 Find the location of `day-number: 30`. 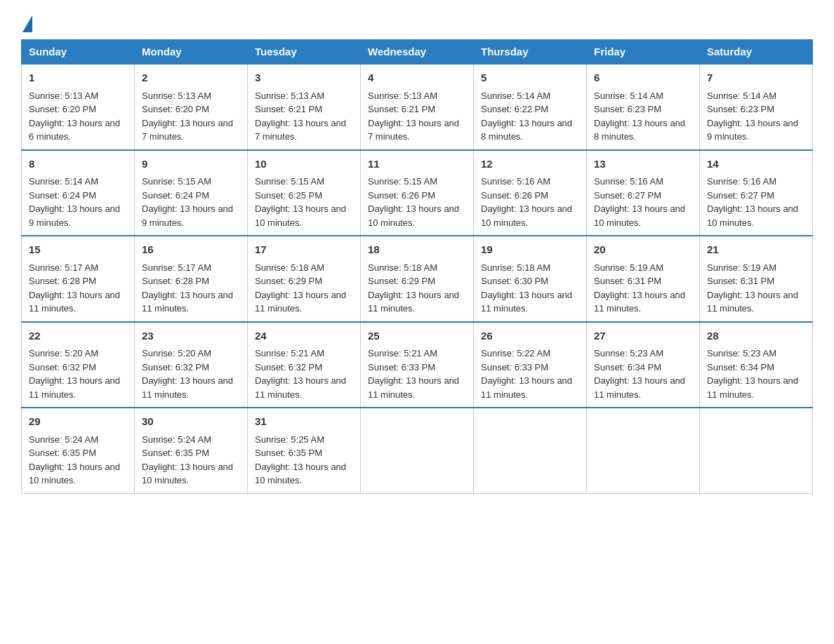

day-number: 30 is located at coordinates (191, 422).